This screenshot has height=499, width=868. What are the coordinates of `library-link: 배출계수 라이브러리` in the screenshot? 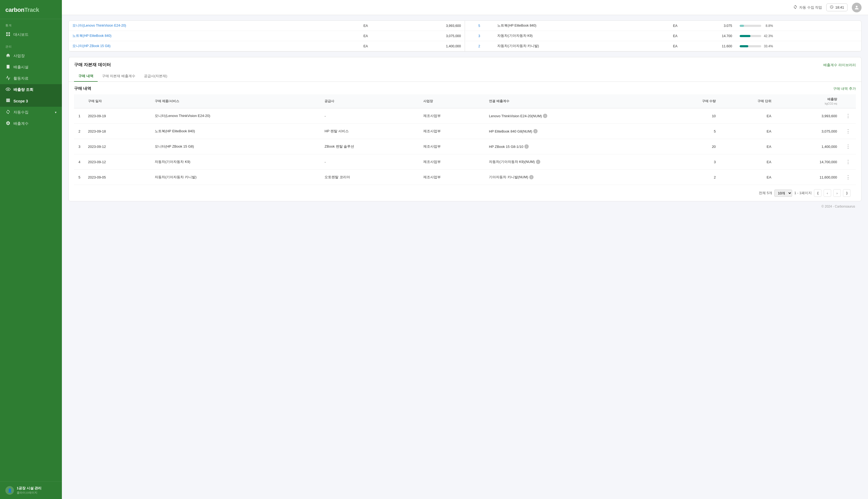 It's located at (840, 65).